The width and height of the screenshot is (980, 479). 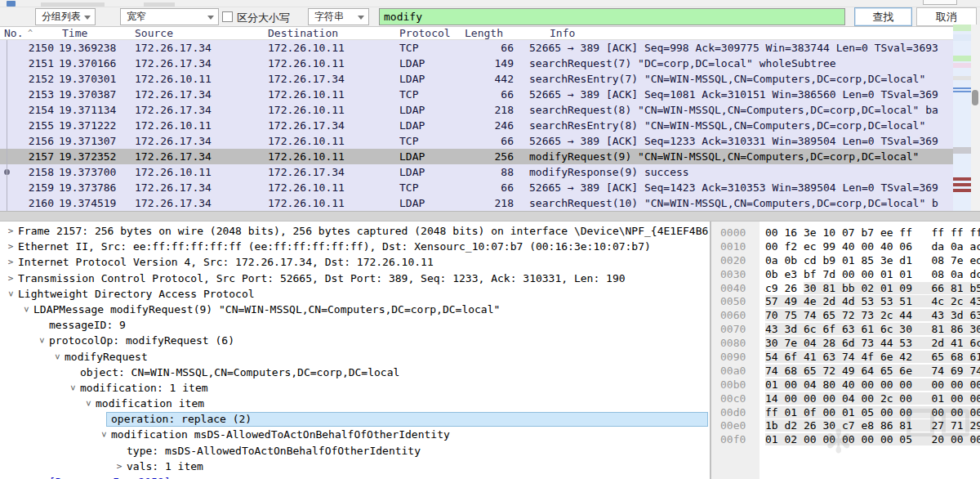 What do you see at coordinates (975, 118) in the screenshot?
I see `packet-list-scrollbar` at bounding box center [975, 118].